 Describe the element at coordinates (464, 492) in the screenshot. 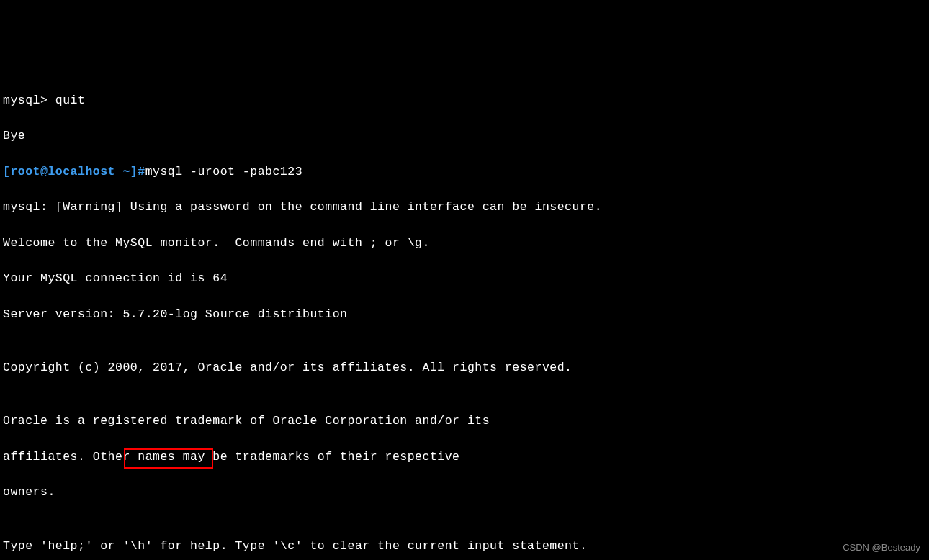

I see `line-trademark-3: owners.` at that location.